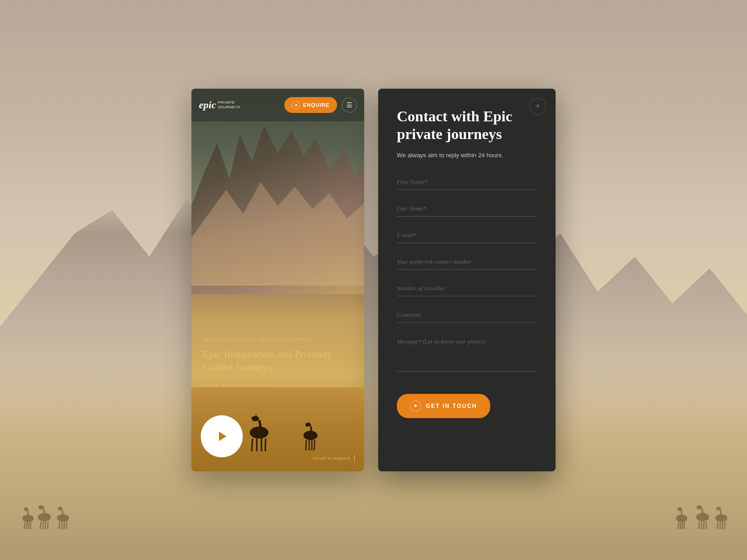 This screenshot has height=560, width=747. I want to click on close-icon: ×, so click(538, 106).